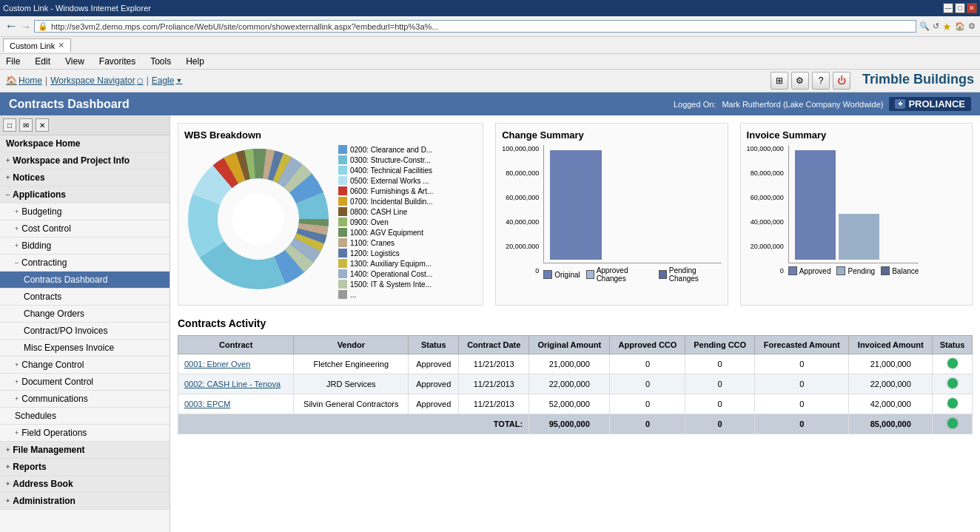 The width and height of the screenshot is (980, 532). I want to click on menu-edit: Edit, so click(43, 61).